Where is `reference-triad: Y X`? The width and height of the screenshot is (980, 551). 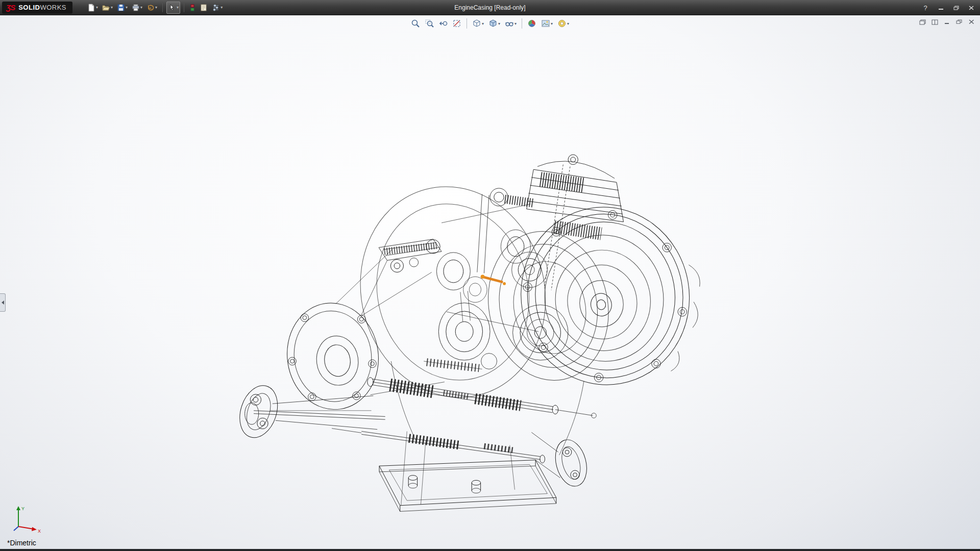 reference-triad: Y X is located at coordinates (28, 518).